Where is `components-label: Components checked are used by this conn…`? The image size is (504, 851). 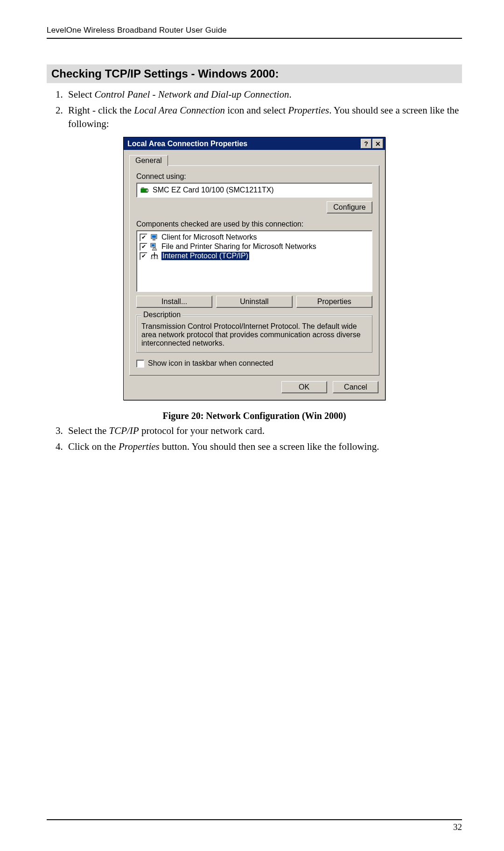 components-label: Components checked are used by this conn… is located at coordinates (254, 224).